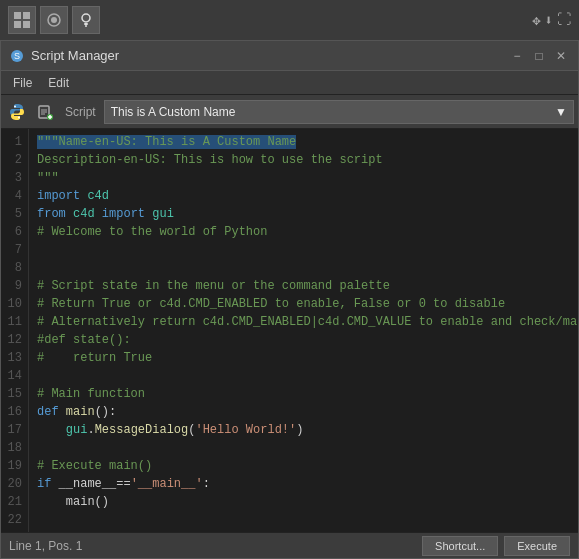  What do you see at coordinates (54, 20) in the screenshot?
I see `taskbar-record-icon` at bounding box center [54, 20].